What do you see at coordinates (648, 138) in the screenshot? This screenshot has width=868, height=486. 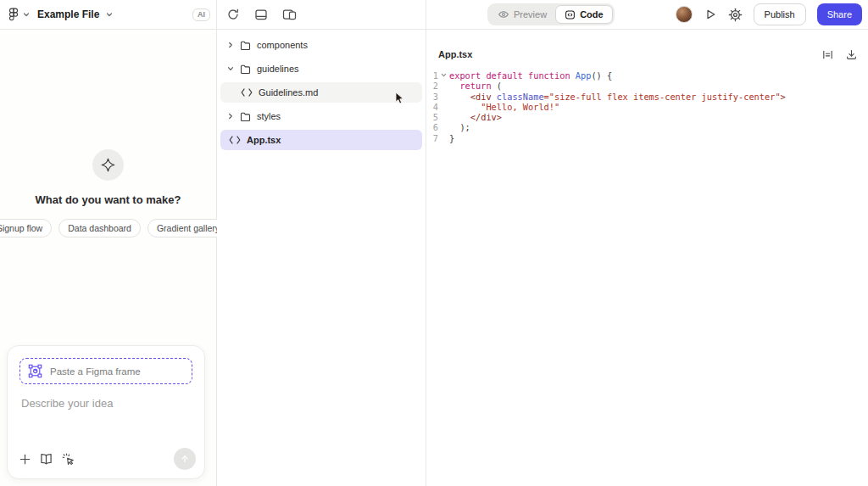 I see `code-line-7: 7 }` at bounding box center [648, 138].